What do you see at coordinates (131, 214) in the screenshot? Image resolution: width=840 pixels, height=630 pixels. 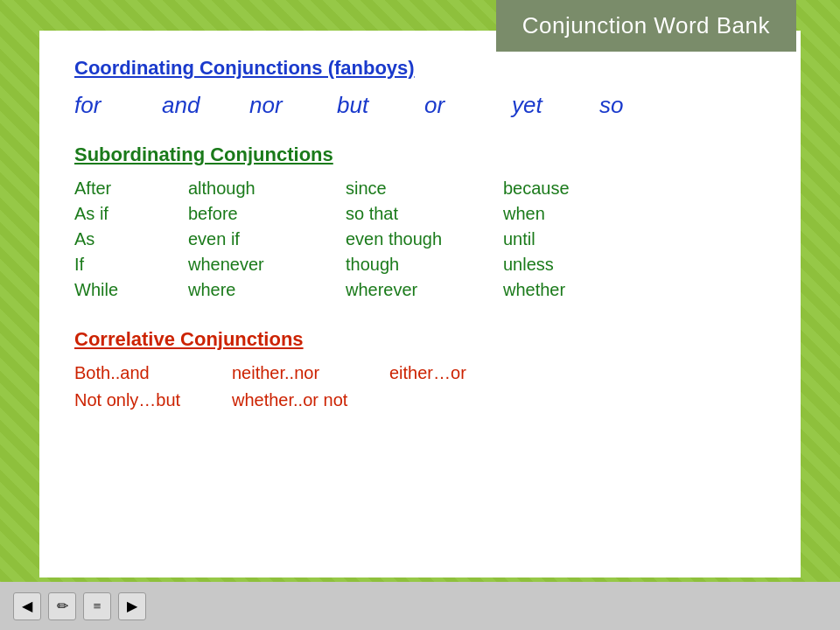 I see `sub-word: As if` at bounding box center [131, 214].